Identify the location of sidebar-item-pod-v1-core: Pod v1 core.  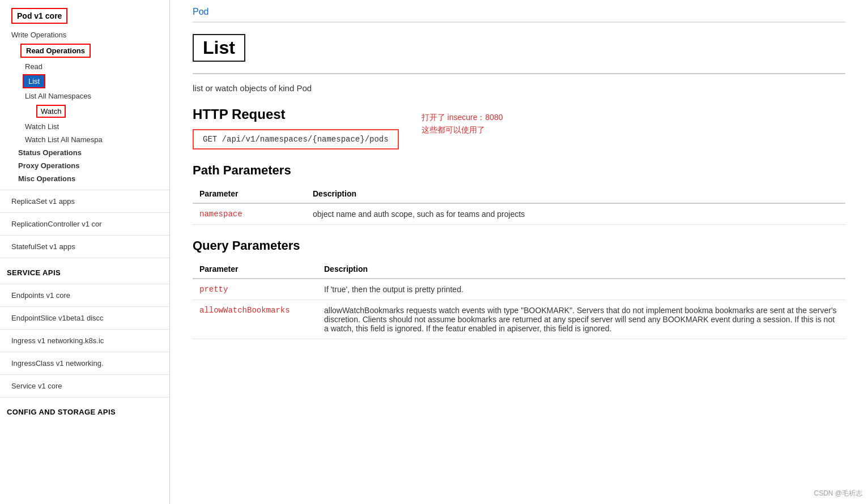
(40, 16).